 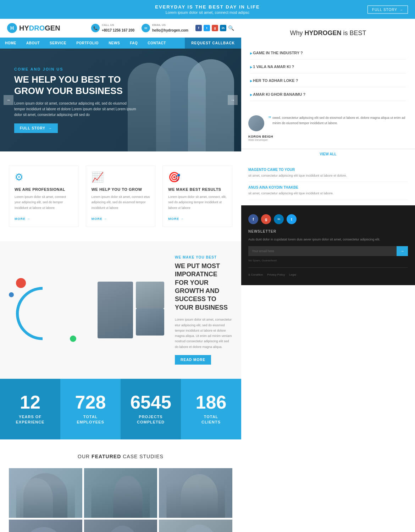 I want to click on footer-link-privacy: Privacy Policy, so click(x=276, y=275).